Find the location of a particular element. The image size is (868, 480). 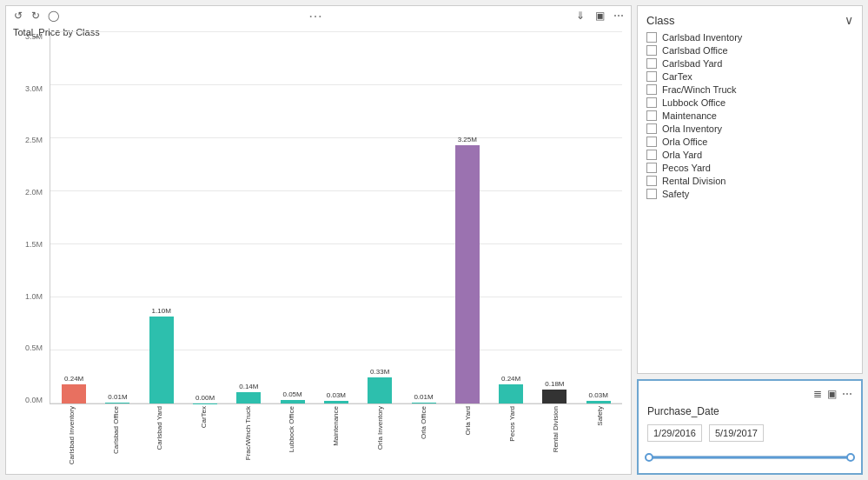

y-axis: 3.5M 3.0M 2.5M 2.0M 1.5M 1.0M 0.5M 0.0M is located at coordinates (26, 218).